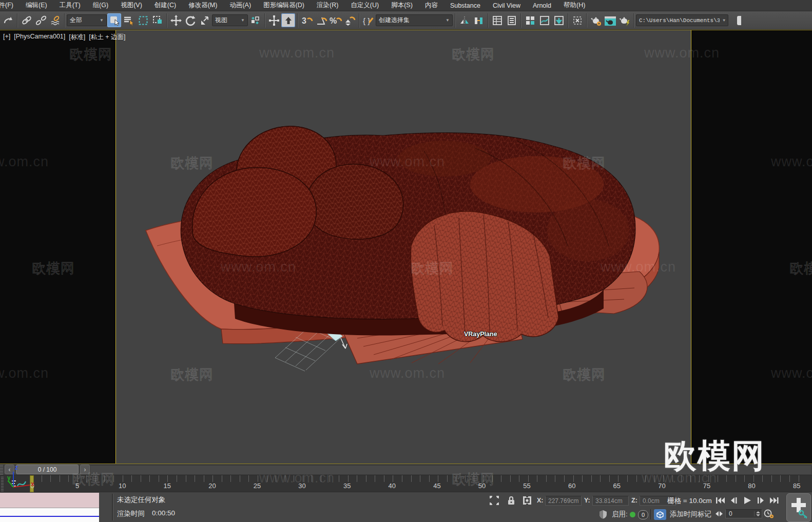 Image resolution: width=812 pixels, height=522 pixels. What do you see at coordinates (507, 6) in the screenshot?
I see `menu-item-14: Civil View` at bounding box center [507, 6].